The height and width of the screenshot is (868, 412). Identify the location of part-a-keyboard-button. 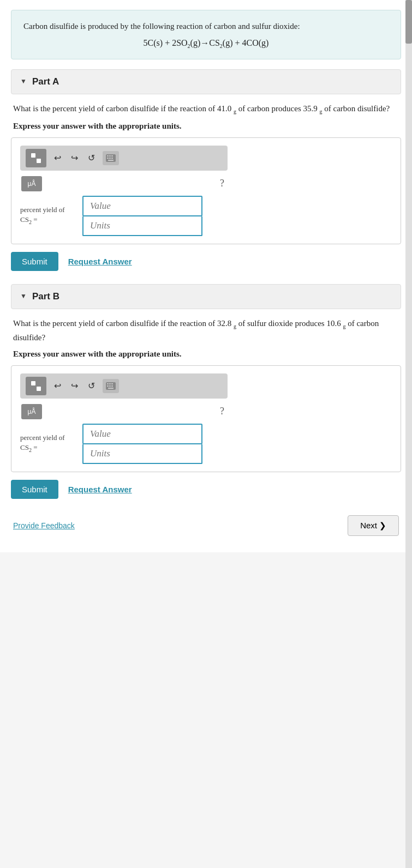
(111, 158).